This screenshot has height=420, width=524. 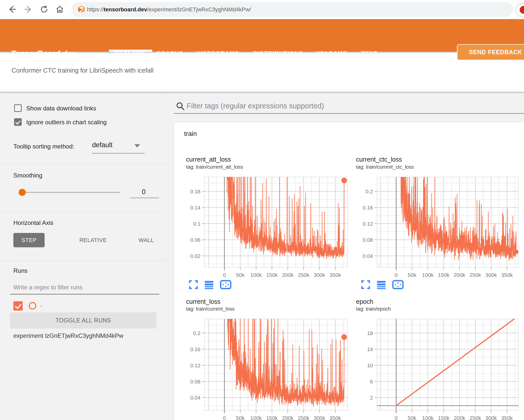 What do you see at coordinates (131, 51) in the screenshot?
I see `active-tab-indicator` at bounding box center [131, 51].